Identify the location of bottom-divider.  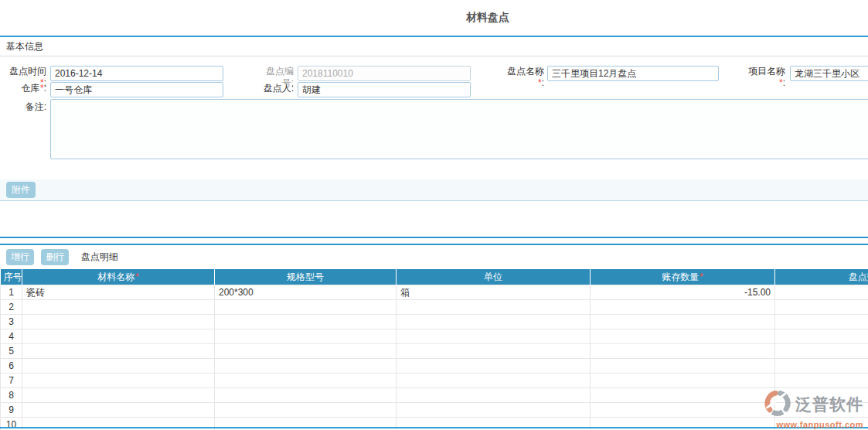
(434, 428).